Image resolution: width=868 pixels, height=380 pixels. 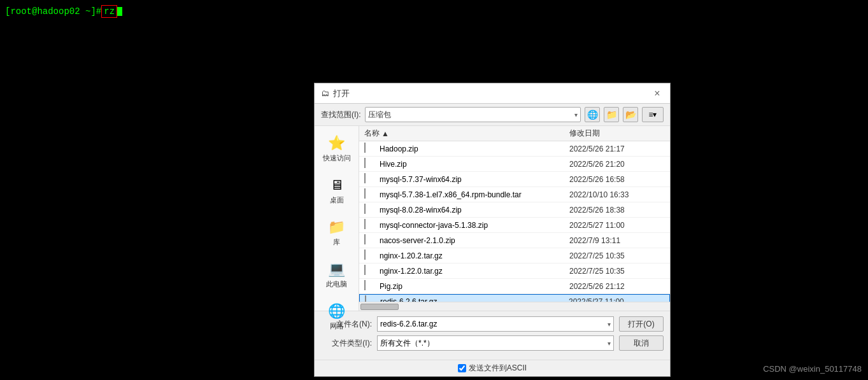 I want to click on header-name: 名称 ▲, so click(x=467, y=134).